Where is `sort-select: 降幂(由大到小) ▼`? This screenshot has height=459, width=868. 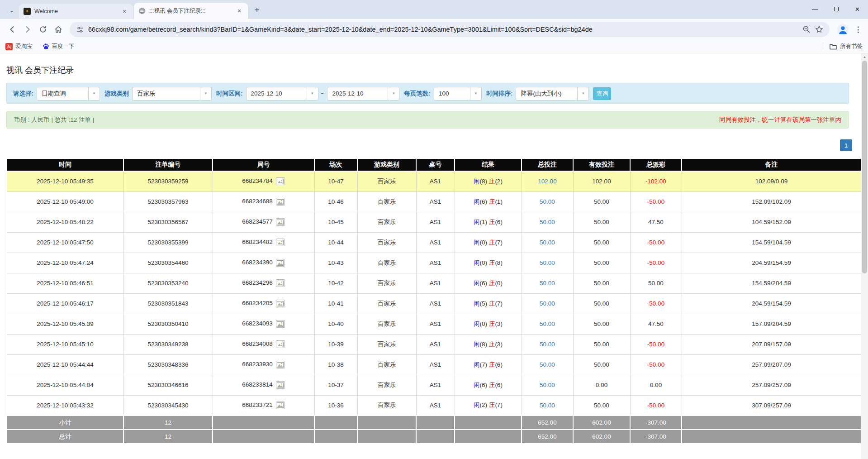 sort-select: 降幂(由大到小) ▼ is located at coordinates (552, 94).